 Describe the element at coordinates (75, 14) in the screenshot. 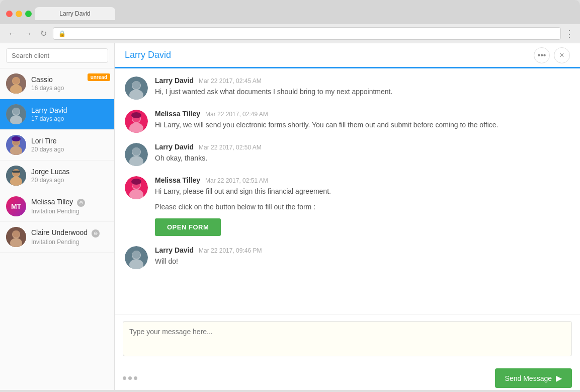

I see `browser-tab: Larry David` at that location.